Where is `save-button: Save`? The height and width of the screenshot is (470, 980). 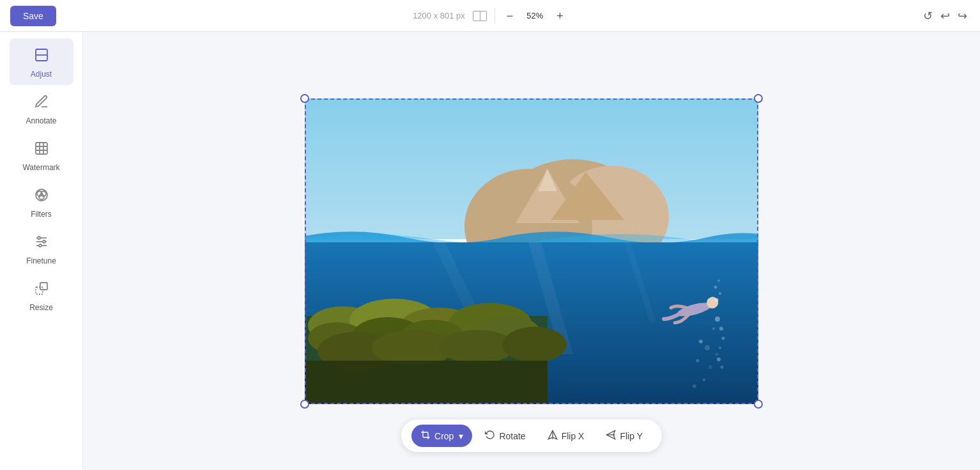
save-button: Save is located at coordinates (33, 16).